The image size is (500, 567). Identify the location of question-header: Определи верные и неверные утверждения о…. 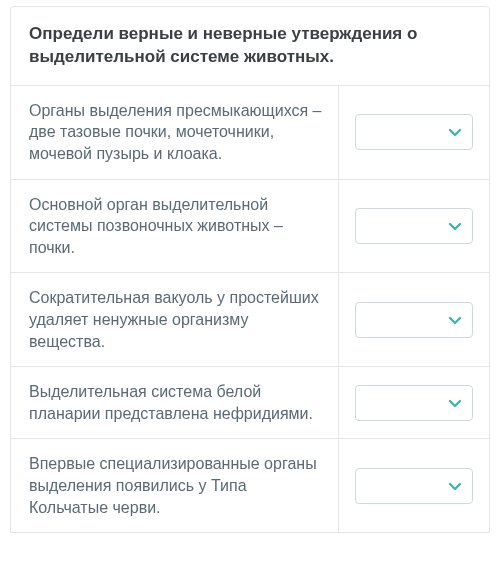
(250, 46).